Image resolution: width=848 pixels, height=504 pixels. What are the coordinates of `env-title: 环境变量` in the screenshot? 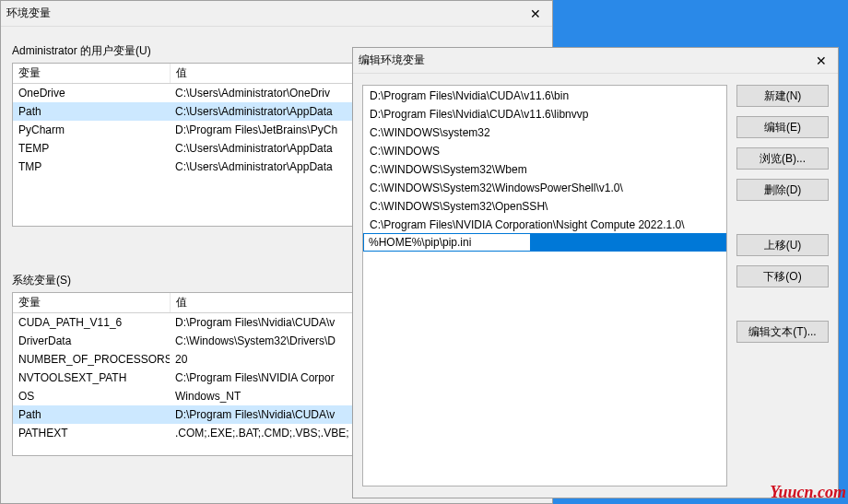 It's located at (265, 13).